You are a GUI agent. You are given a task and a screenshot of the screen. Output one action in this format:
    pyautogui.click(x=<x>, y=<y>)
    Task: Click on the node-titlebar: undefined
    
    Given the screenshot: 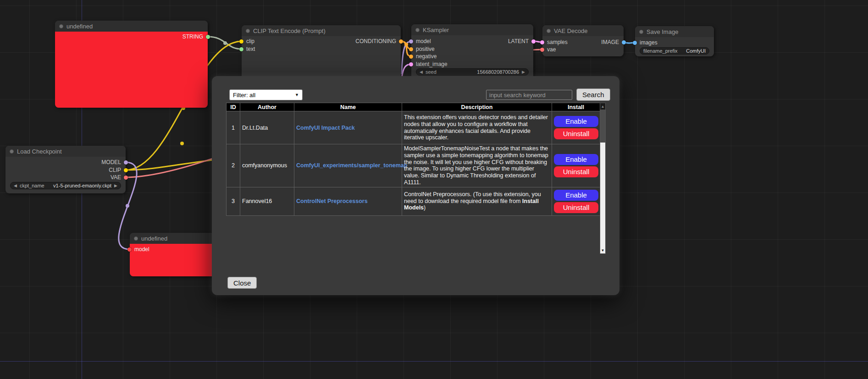 What is the action you would take?
    pyautogui.click(x=131, y=26)
    